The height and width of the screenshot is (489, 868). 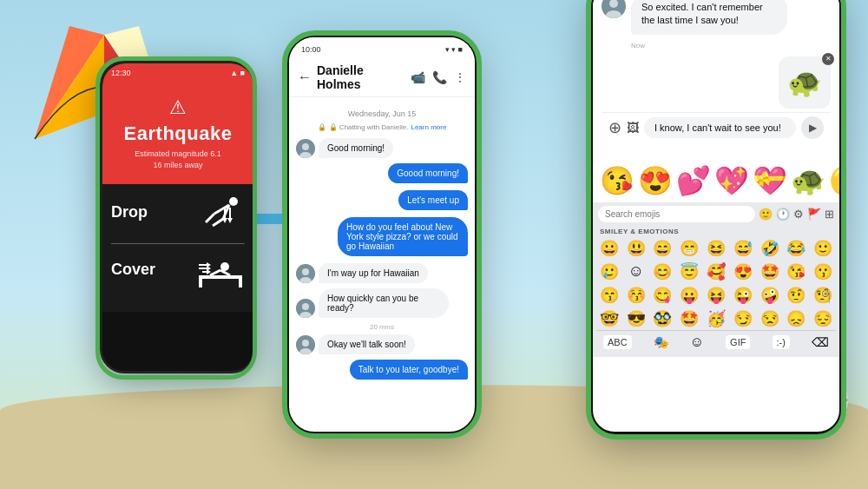 What do you see at coordinates (720, 128) in the screenshot?
I see `message-input` at bounding box center [720, 128].